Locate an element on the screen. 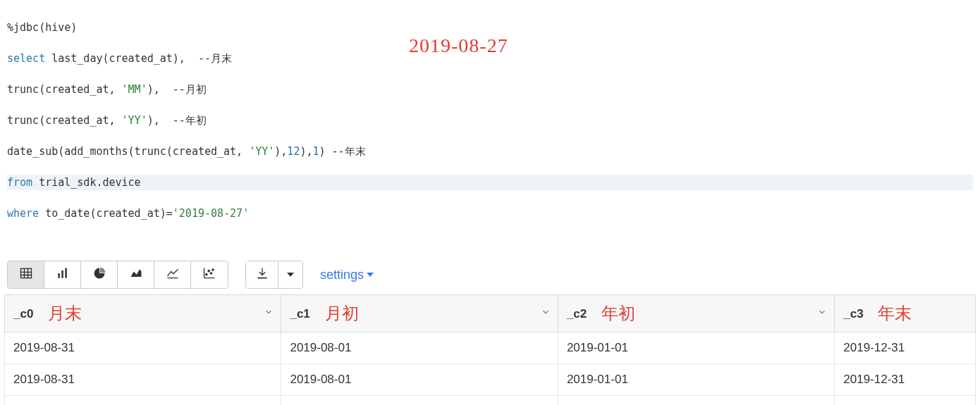 This screenshot has width=980, height=405. column-annotation: 月末 is located at coordinates (65, 313).